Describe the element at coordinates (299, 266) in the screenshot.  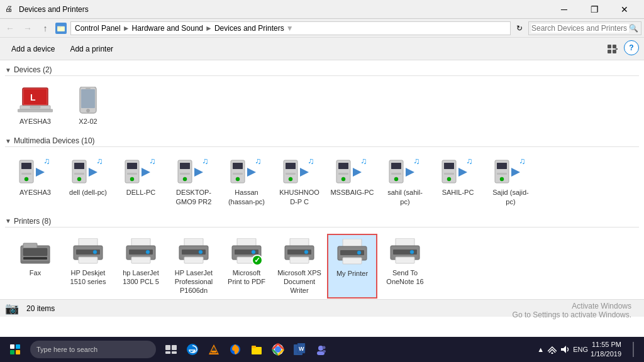
I see `printer-device-5: Microsoft XPS Document Writer` at that location.